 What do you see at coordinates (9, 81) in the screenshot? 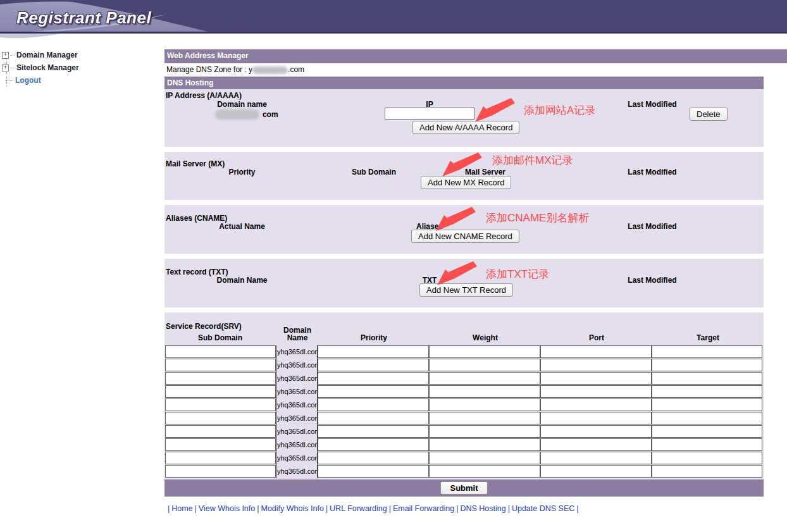
I see `tree-dots` at bounding box center [9, 81].